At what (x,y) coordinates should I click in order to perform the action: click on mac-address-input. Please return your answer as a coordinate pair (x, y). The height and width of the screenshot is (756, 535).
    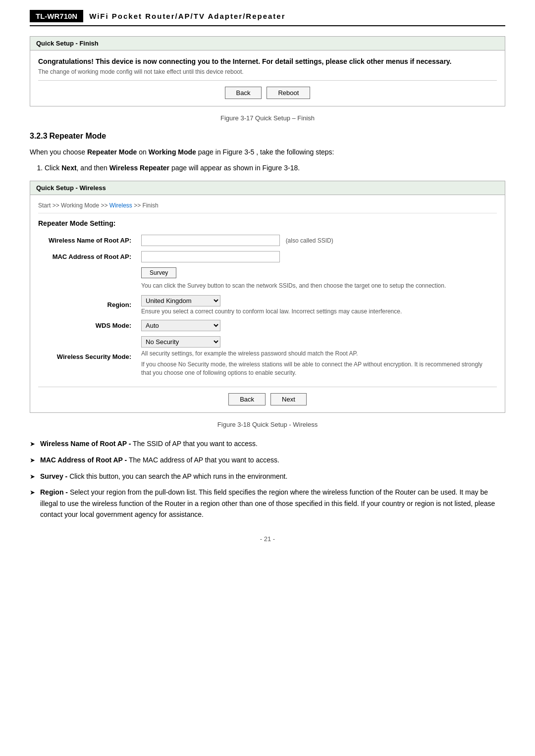
    Looking at the image, I should click on (211, 256).